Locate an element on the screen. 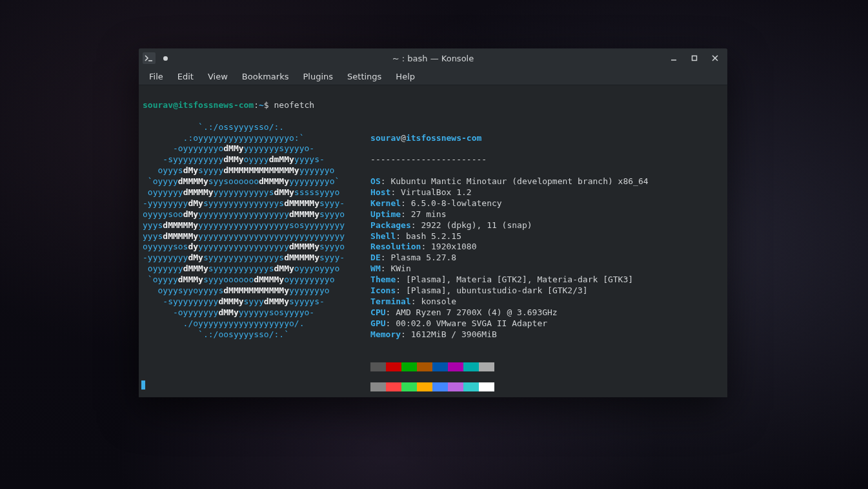 The height and width of the screenshot is (489, 868). info-key: Kernel is located at coordinates (386, 203).